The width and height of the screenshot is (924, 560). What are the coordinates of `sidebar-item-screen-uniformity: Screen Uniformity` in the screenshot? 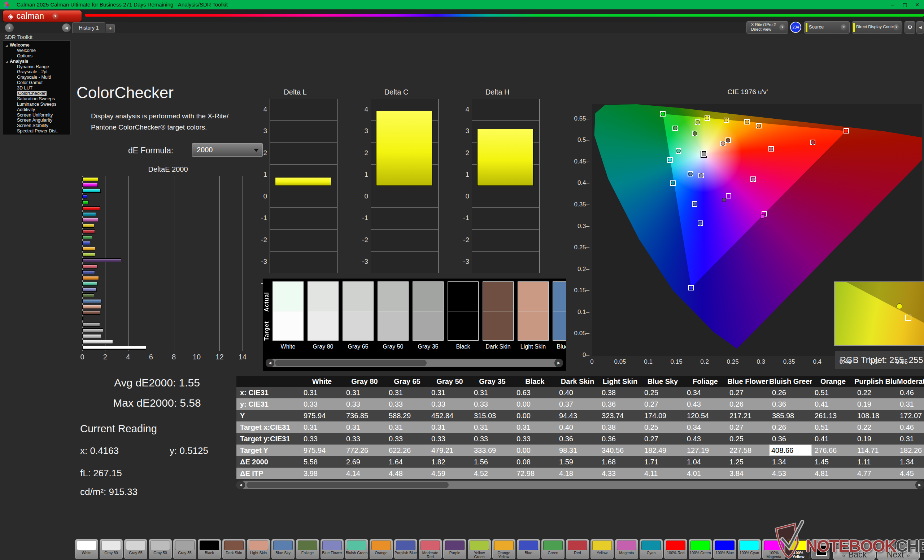 It's located at (37, 115).